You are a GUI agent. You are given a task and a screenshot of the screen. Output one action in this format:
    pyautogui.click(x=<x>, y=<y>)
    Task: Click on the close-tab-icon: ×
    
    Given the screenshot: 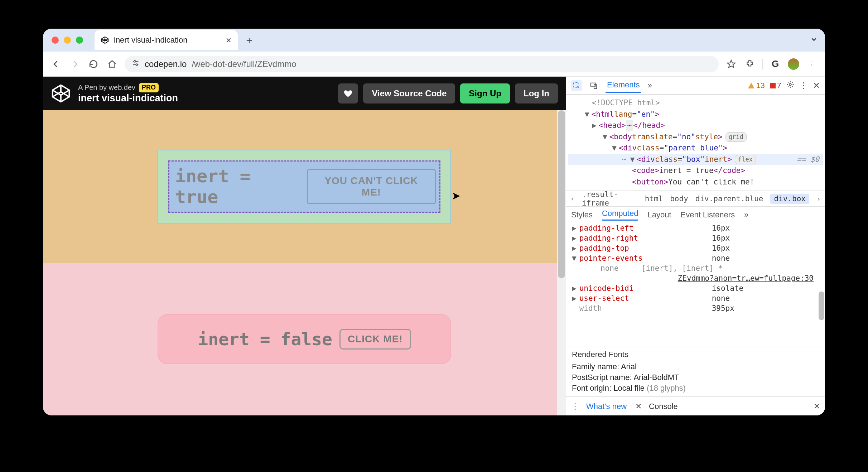 What is the action you would take?
    pyautogui.click(x=228, y=40)
    